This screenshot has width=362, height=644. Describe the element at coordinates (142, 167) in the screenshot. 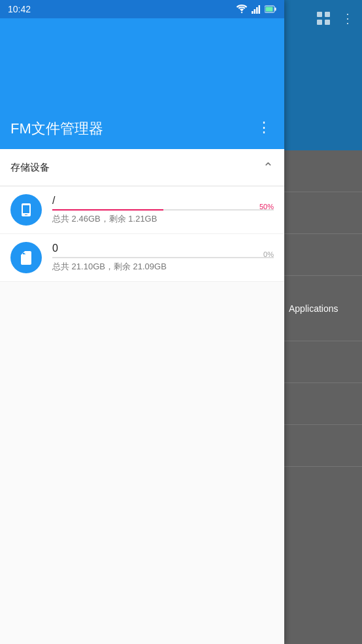

I see `storage-header: 存储设备 ⌃` at that location.